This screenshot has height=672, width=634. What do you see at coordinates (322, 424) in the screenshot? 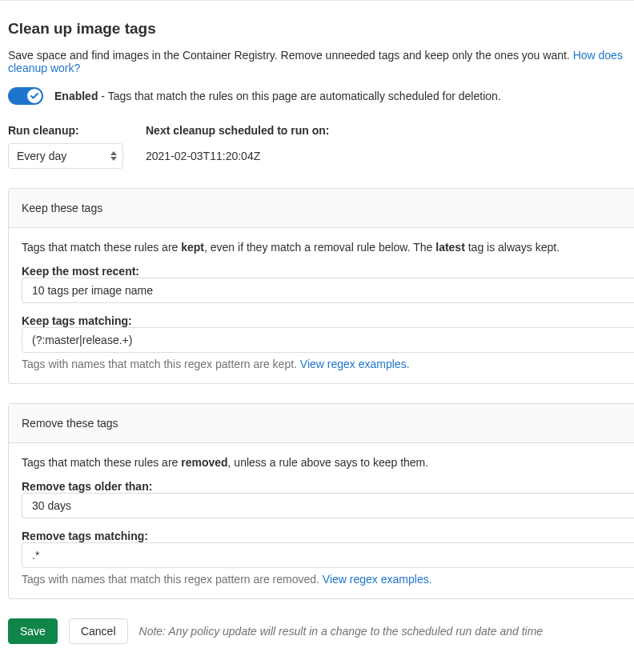
I see `remove-panel-header: Remove these tags` at bounding box center [322, 424].